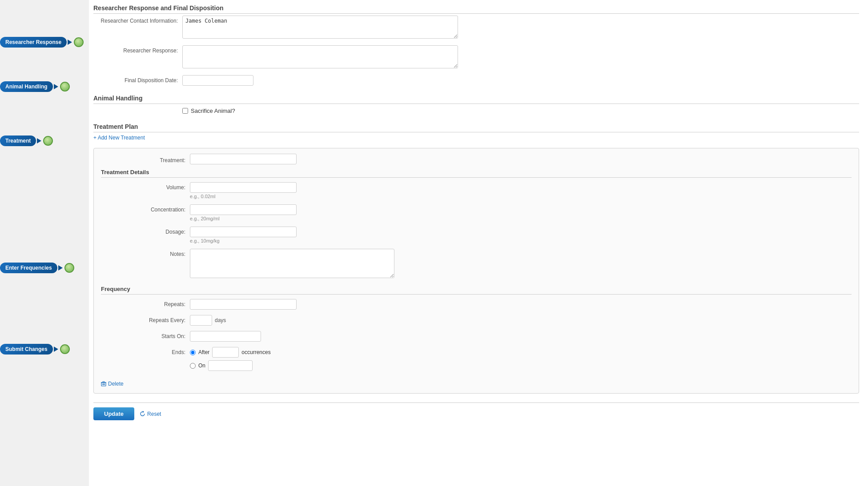 This screenshot has height=486, width=868. What do you see at coordinates (138, 50) in the screenshot?
I see `researcher-response-label: Researcher Response:` at bounding box center [138, 50].